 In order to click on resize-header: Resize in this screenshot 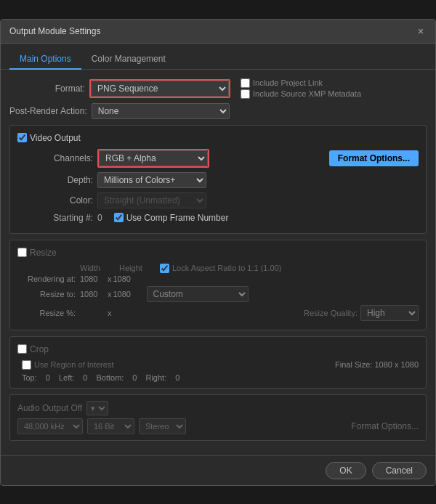, I will do `click(218, 253)`.